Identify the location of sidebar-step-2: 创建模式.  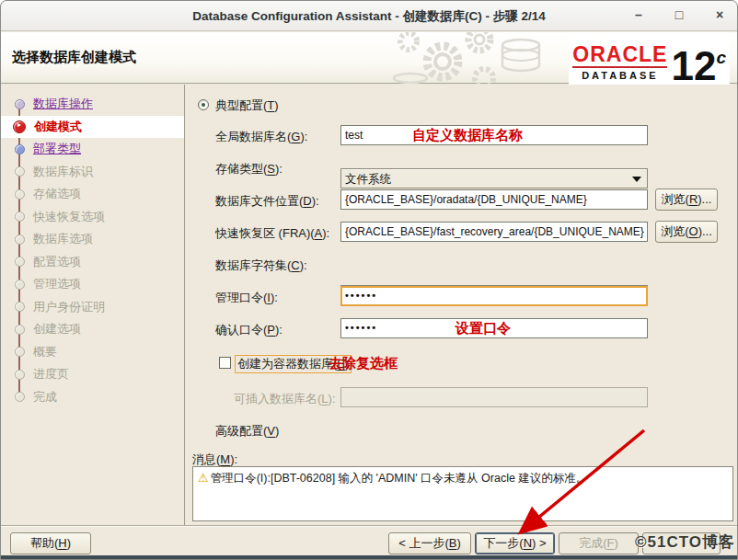
(92, 127).